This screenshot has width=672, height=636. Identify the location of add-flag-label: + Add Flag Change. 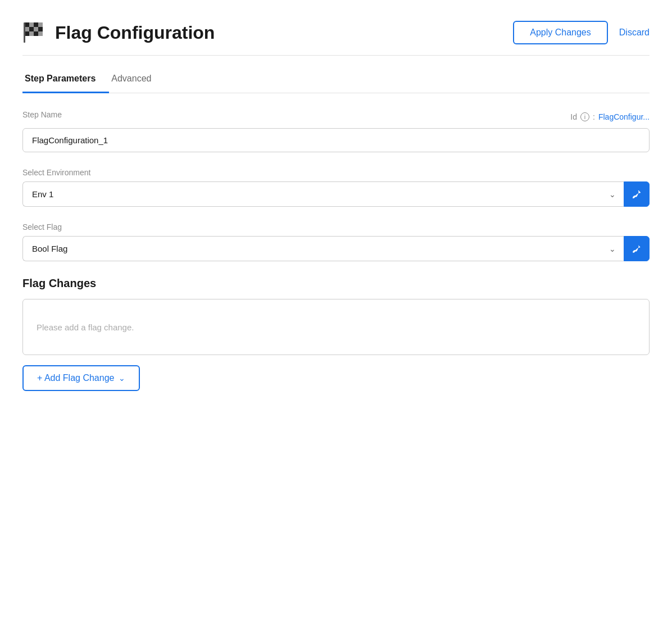
(75, 378).